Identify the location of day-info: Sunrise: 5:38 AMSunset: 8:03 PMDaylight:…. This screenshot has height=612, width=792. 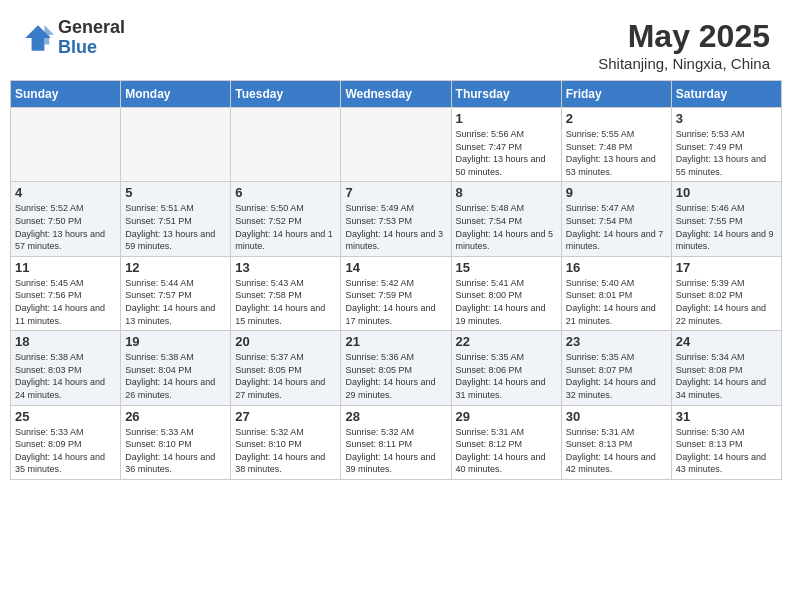
(66, 376).